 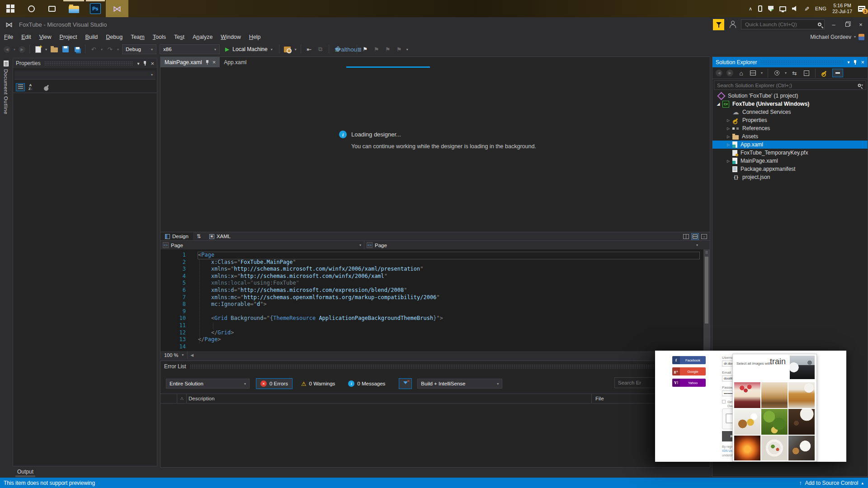 What do you see at coordinates (138, 63) in the screenshot?
I see `window-position-dropdown-icon: ▾` at bounding box center [138, 63].